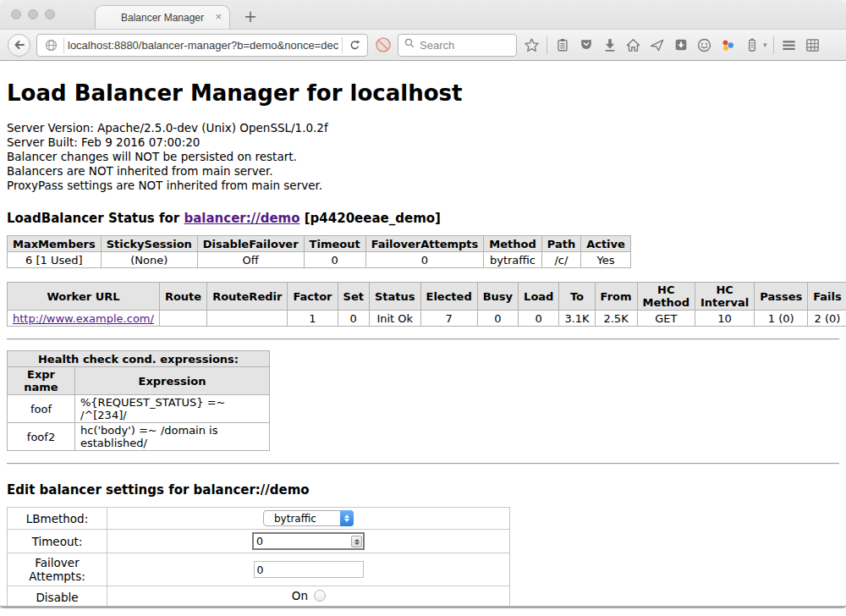 The height and width of the screenshot is (616, 846). Describe the element at coordinates (531, 46) in the screenshot. I see `bookmark-star-icon` at that location.